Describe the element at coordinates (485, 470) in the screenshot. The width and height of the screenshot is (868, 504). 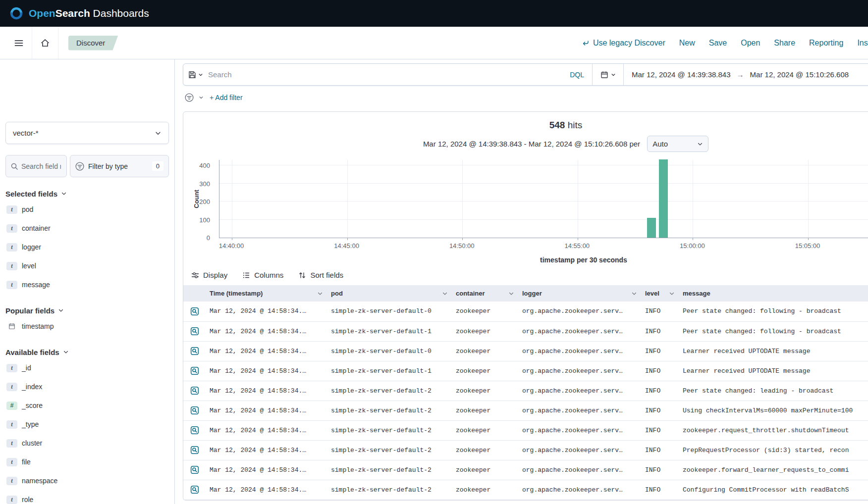
I see `cell-container: zookeeper` at that location.